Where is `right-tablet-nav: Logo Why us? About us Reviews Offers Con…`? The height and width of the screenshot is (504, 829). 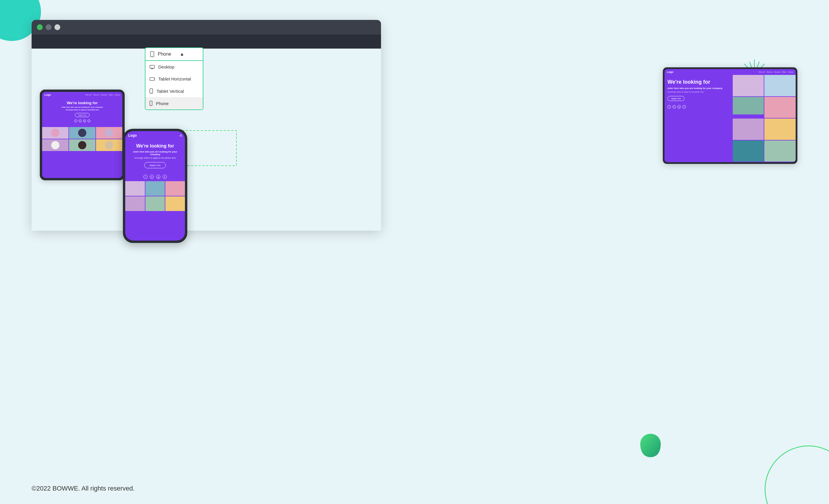 right-tablet-nav: Logo Why us? About us Reviews Offers Con… is located at coordinates (730, 72).